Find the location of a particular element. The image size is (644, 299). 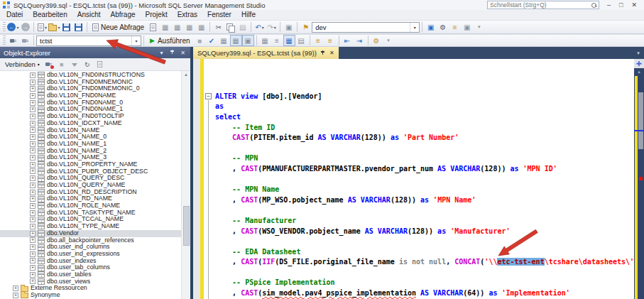

menu-projekt: Projekt is located at coordinates (156, 15).